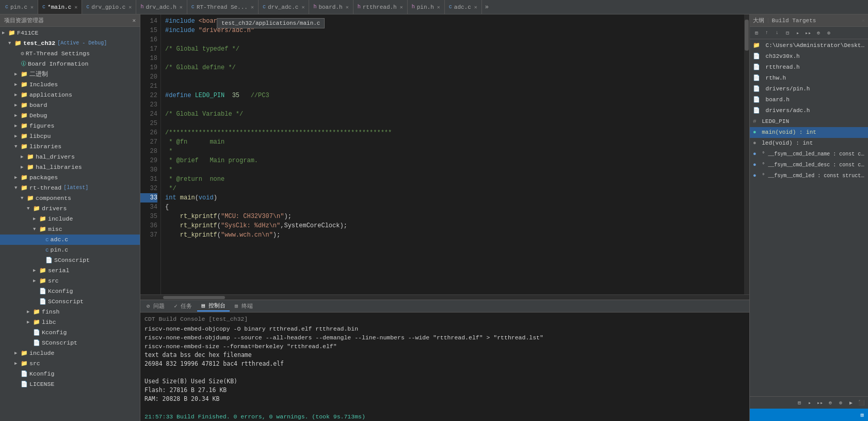 The image size is (868, 421). What do you see at coordinates (757, 33) in the screenshot?
I see `toolbar-btn-1: ⊞` at bounding box center [757, 33].